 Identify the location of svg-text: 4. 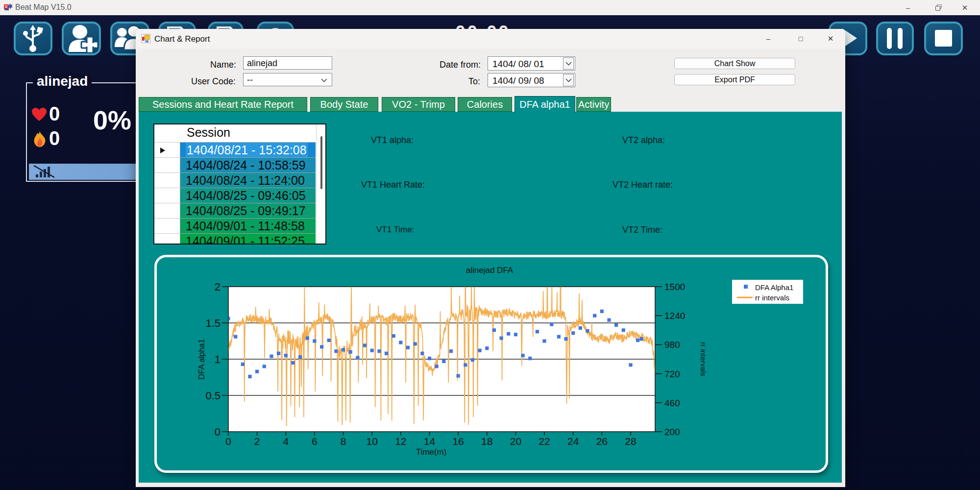
(286, 441).